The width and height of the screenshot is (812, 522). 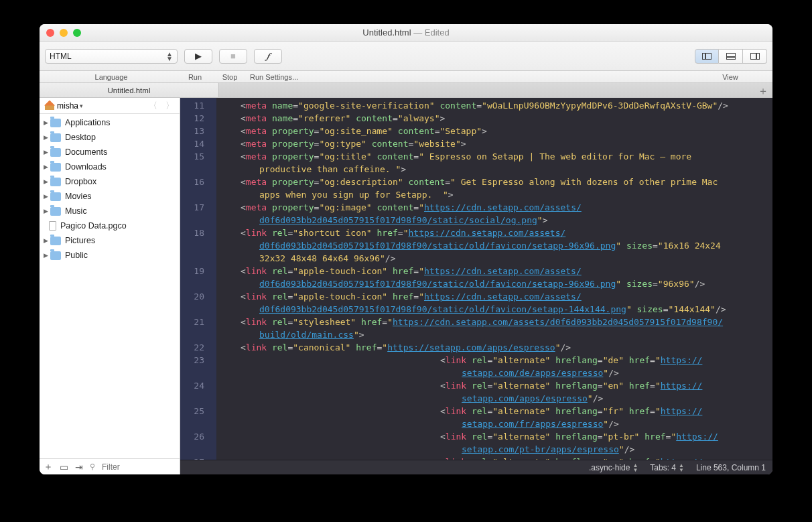 What do you see at coordinates (110, 167) in the screenshot?
I see `tree-item: ▶Downloads` at bounding box center [110, 167].